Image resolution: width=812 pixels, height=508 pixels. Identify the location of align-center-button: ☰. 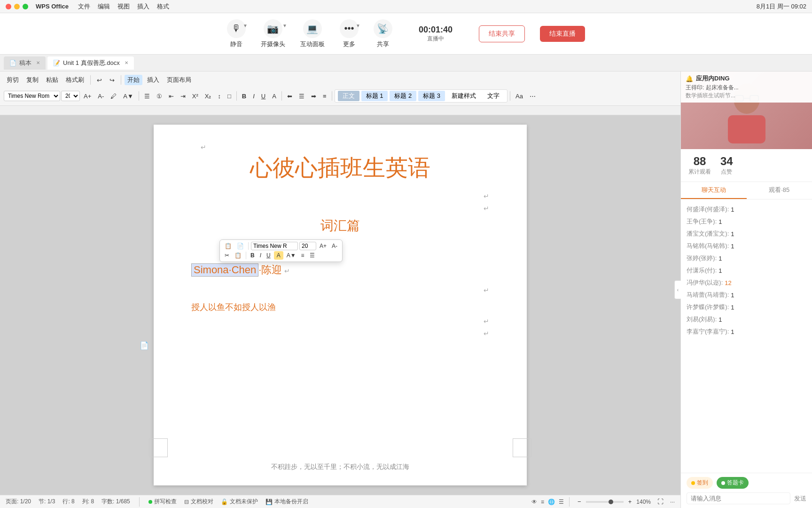
(302, 96).